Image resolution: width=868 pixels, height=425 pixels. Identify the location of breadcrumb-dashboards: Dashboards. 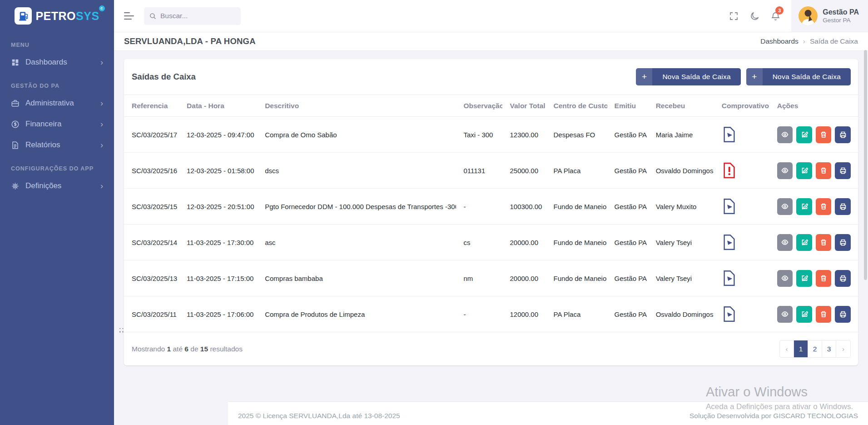
(779, 41).